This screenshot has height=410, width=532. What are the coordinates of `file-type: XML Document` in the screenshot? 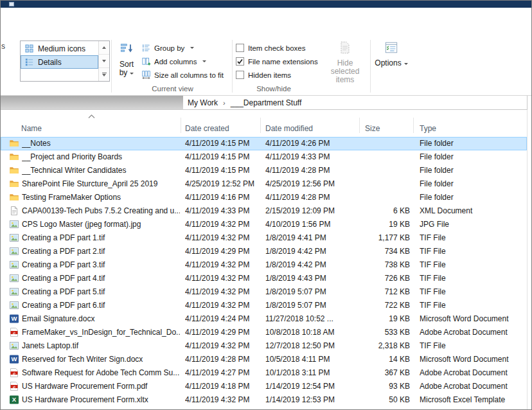 It's located at (472, 211).